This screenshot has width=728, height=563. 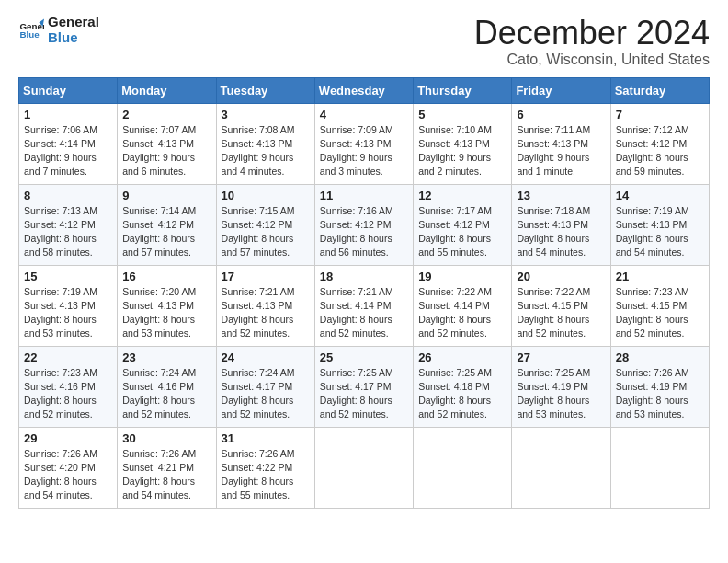 What do you see at coordinates (68, 313) in the screenshot?
I see `day-detail: Sunrise: 7:19 AMSunset: 4:13 PMDaylight:…` at bounding box center [68, 313].